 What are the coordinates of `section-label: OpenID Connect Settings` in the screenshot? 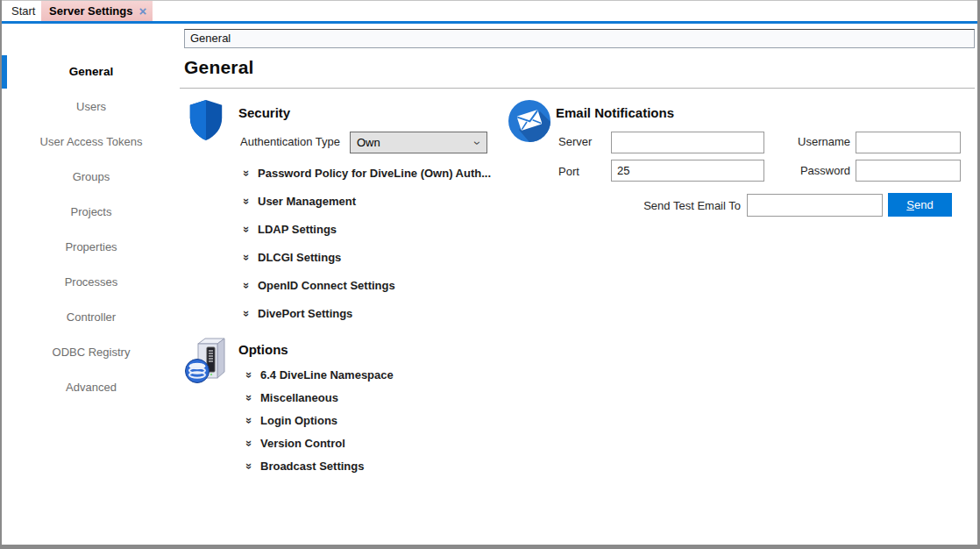 It's located at (326, 286).